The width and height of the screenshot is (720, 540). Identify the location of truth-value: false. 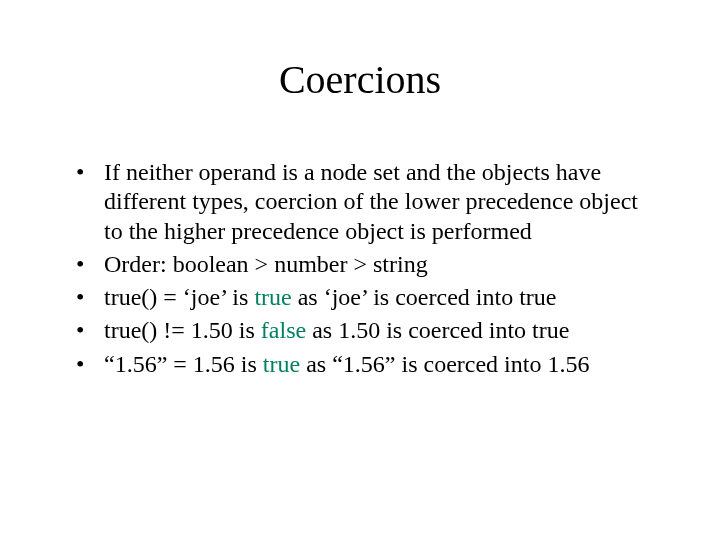
(284, 330).